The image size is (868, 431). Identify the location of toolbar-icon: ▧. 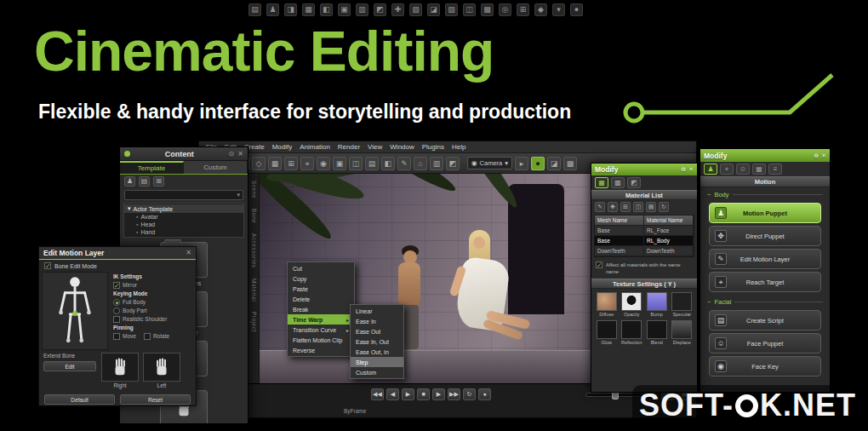
(415, 10).